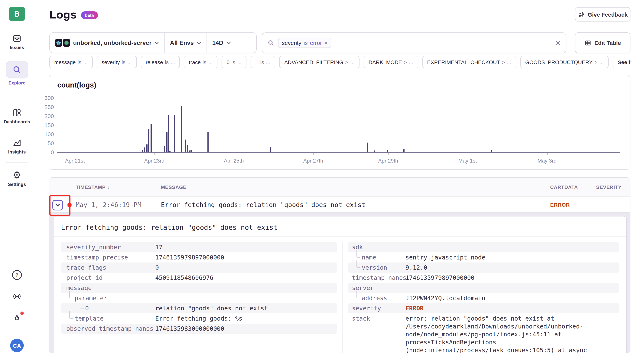 This screenshot has height=353, width=644. What do you see at coordinates (320, 62) in the screenshot?
I see `filter-chip-advanced_filtering: ADVANCED_FILTERING>...` at bounding box center [320, 62].